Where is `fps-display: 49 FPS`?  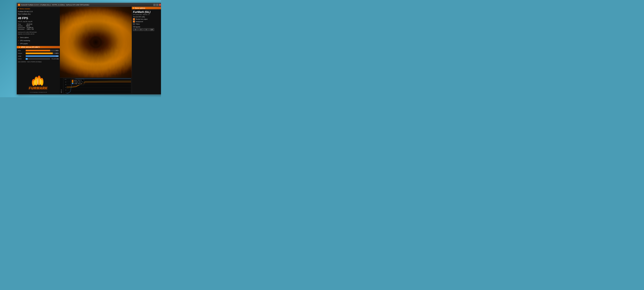
fps-display: 49 FPS is located at coordinates (38, 18).